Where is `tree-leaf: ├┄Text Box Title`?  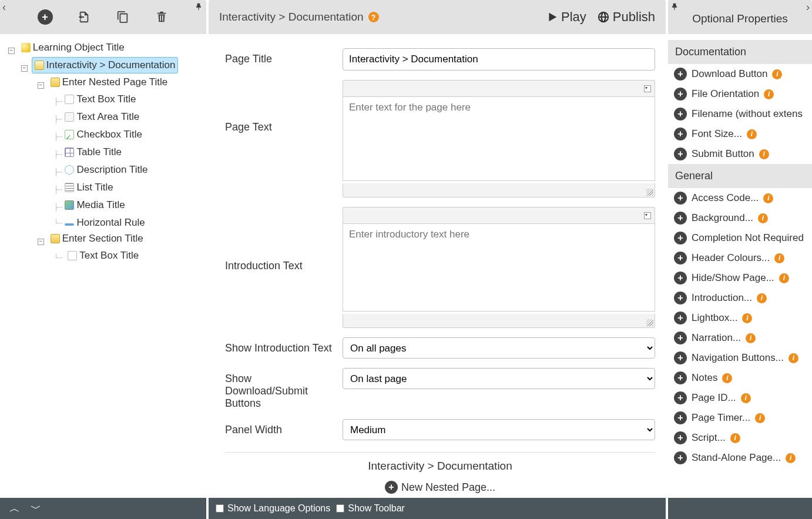 tree-leaf: ├┄Text Box Title is located at coordinates (128, 101).